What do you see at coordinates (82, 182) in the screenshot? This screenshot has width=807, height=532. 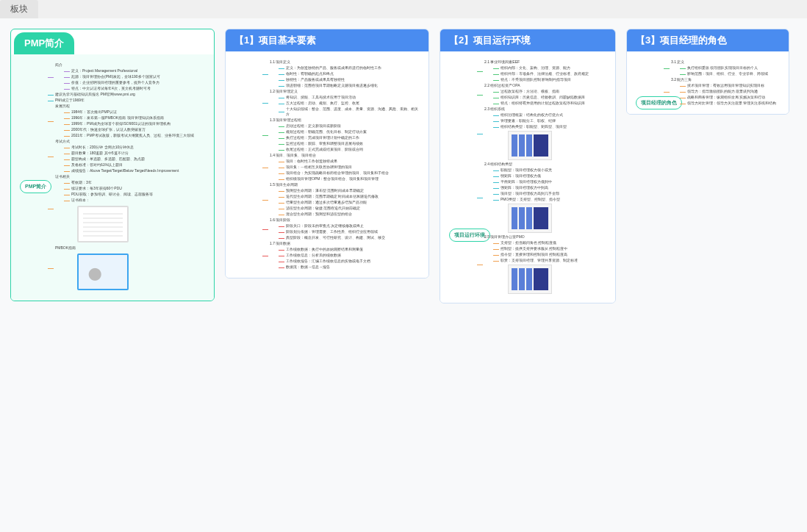 I see `node: 有效期：3年` at bounding box center [82, 182].